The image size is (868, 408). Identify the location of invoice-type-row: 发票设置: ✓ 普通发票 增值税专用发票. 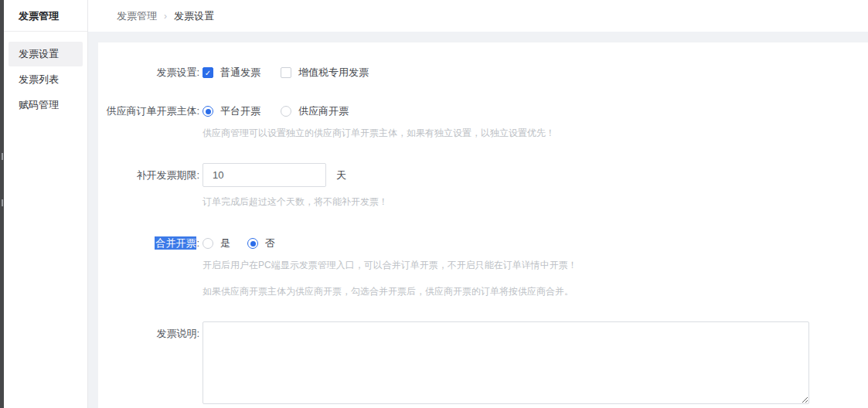
(483, 73).